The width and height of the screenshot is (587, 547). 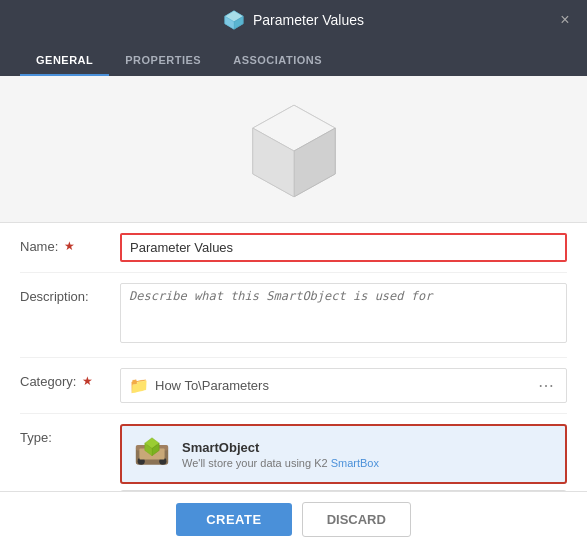 What do you see at coordinates (368, 448) in the screenshot?
I see `smartobject-type-name: SmartObject` at bounding box center [368, 448].